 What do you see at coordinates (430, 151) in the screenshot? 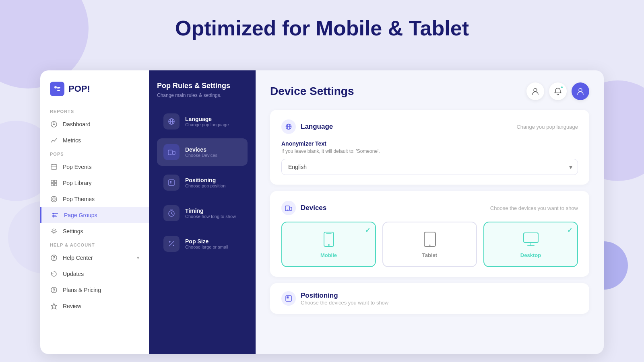
I see `anonymizer-hint: If you leave blank, it will default to: …` at bounding box center [430, 151].